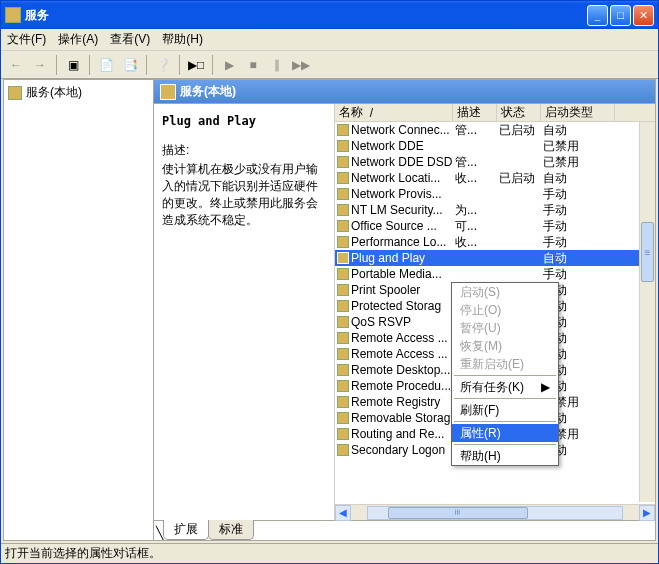 The width and height of the screenshot is (659, 564). What do you see at coordinates (402, 162) in the screenshot?
I see `cell-name: Network DDE DSDM` at bounding box center [402, 162].